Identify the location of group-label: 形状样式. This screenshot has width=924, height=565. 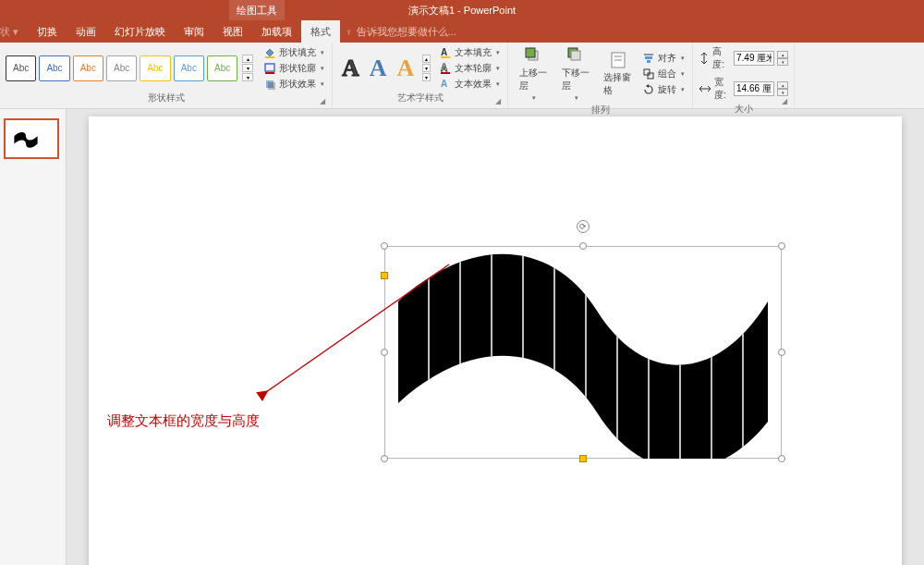
(166, 99).